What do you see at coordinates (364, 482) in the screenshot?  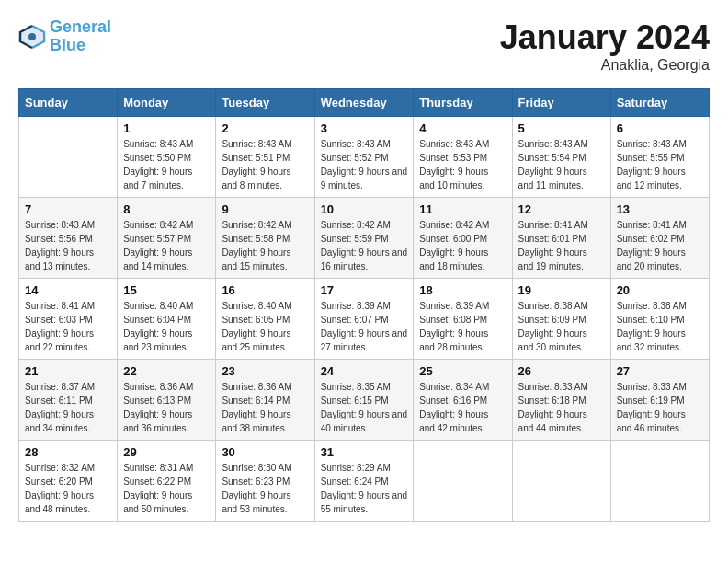 I see `sunset-text: Sunset: 6:24 PM` at bounding box center [364, 482].